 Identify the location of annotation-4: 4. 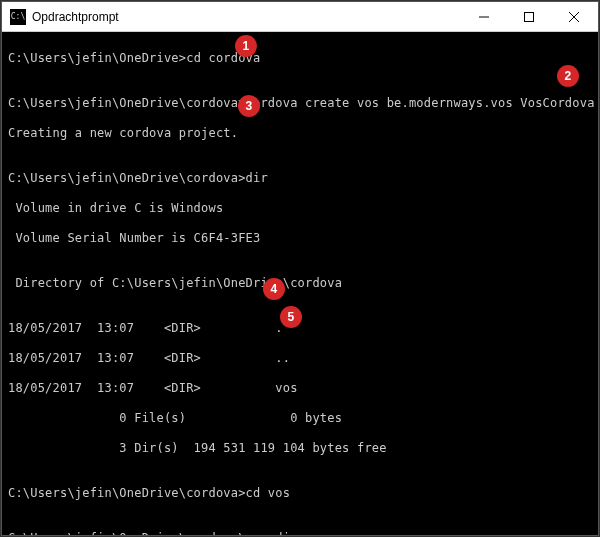
(274, 289).